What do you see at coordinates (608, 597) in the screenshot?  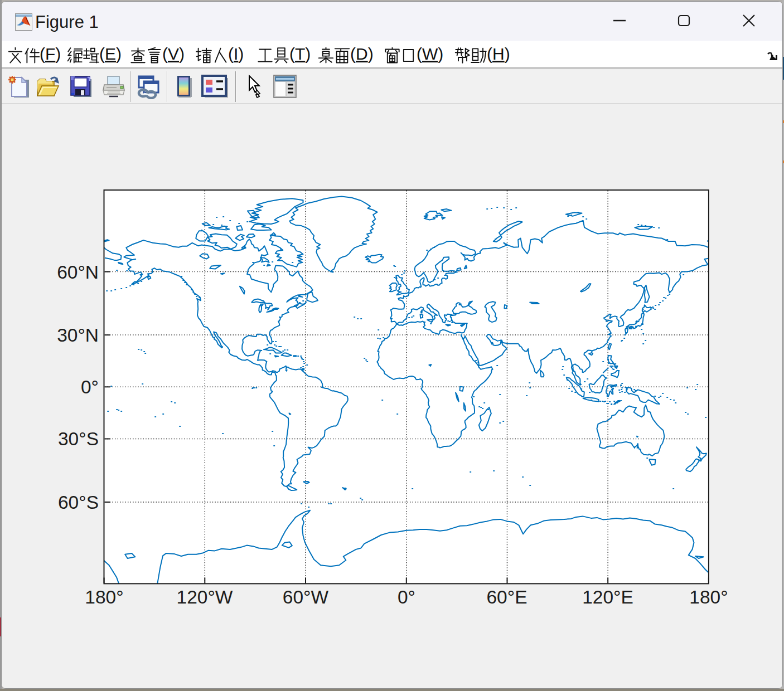 I see `svg-text: 120°E` at bounding box center [608, 597].